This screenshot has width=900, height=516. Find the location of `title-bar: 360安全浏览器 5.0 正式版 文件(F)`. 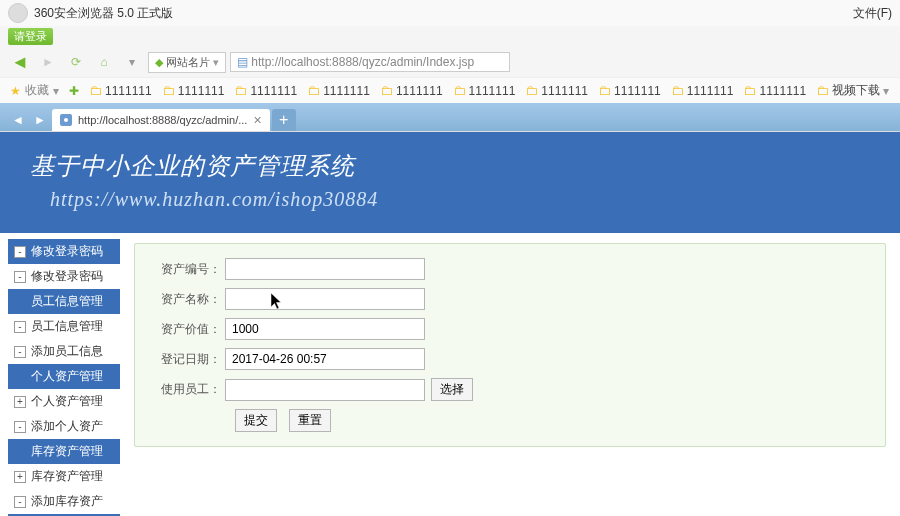

title-bar: 360安全浏览器 5.0 正式版 文件(F) is located at coordinates (450, 13).